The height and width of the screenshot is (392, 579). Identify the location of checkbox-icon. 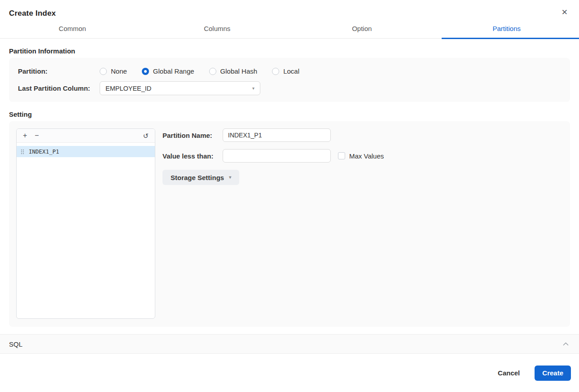
(342, 156).